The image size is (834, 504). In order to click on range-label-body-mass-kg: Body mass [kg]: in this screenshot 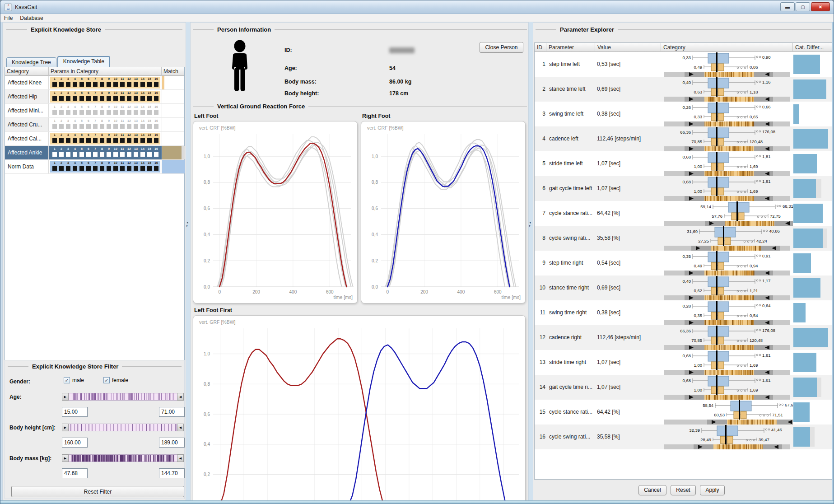, I will do `click(31, 458)`.